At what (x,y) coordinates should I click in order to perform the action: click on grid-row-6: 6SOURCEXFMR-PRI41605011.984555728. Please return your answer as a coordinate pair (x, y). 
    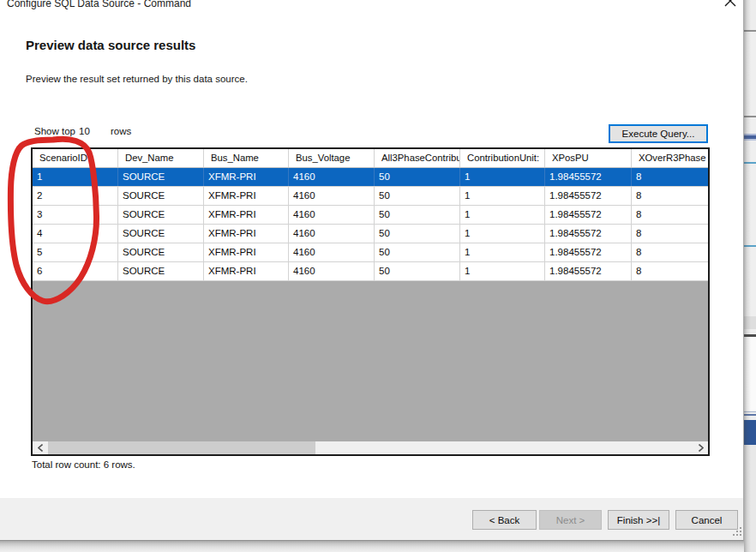
    Looking at the image, I should click on (370, 272).